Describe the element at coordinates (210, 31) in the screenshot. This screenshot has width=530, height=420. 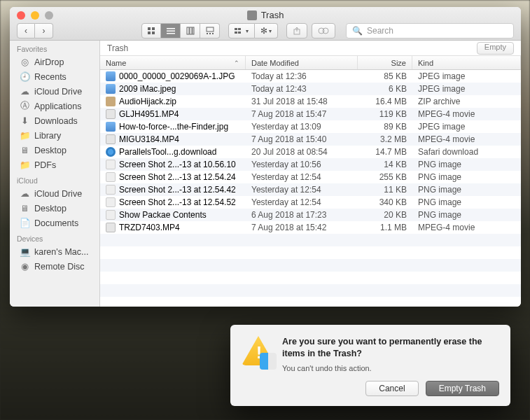
I see `view-gallery-button` at that location.